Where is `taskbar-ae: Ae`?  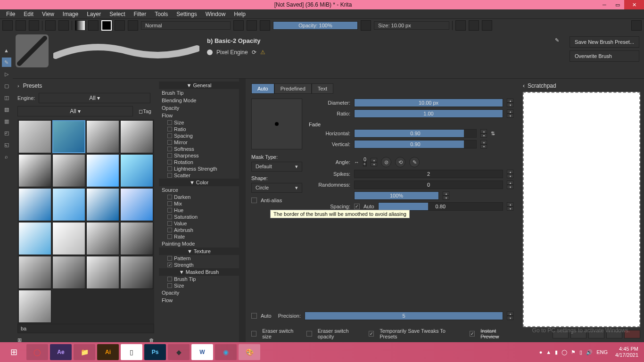
taskbar-ae: Ae is located at coordinates (61, 352).